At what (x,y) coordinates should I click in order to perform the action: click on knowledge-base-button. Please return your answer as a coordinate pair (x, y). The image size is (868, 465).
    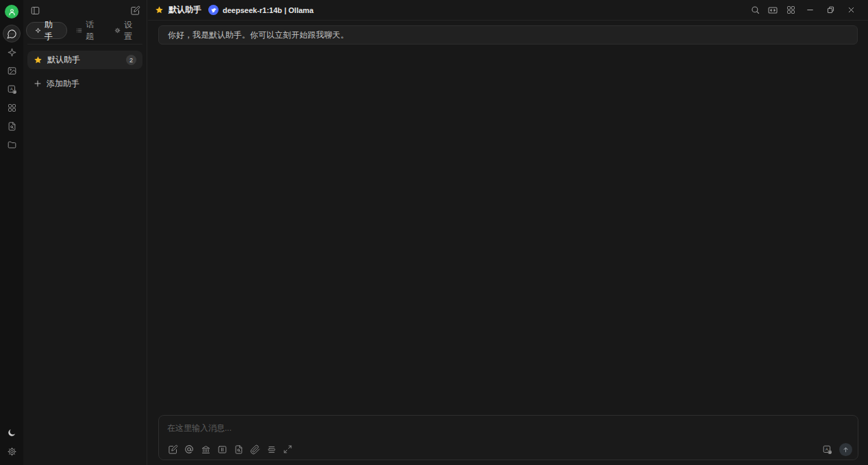
    Looking at the image, I should click on (238, 449).